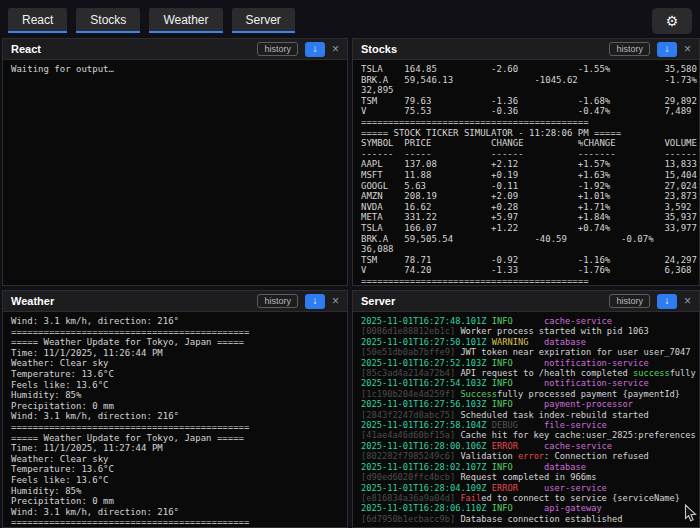 This screenshot has height=528, width=700. What do you see at coordinates (108, 20) in the screenshot?
I see `tab-stocks: Stocks` at bounding box center [108, 20].